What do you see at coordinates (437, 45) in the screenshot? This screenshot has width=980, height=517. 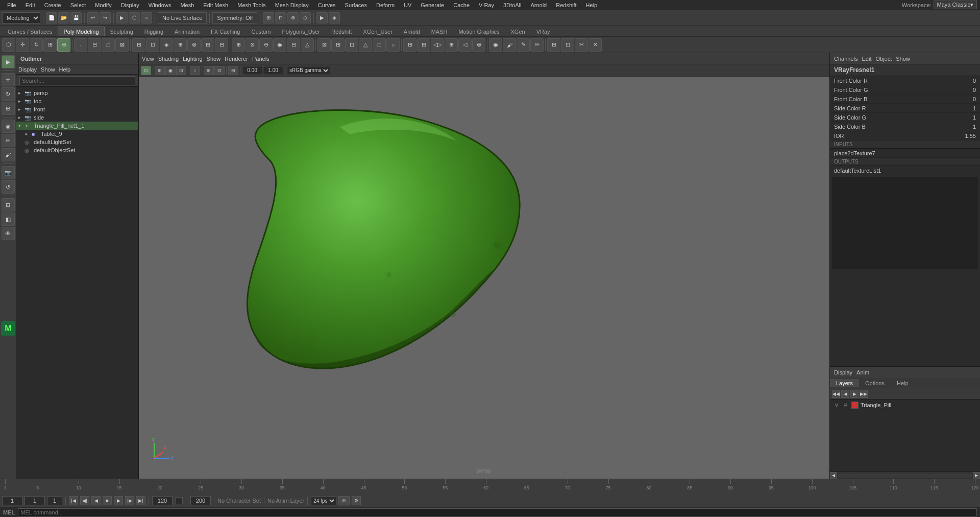 I see `slide-edge-btn: ◁▷` at bounding box center [437, 45].